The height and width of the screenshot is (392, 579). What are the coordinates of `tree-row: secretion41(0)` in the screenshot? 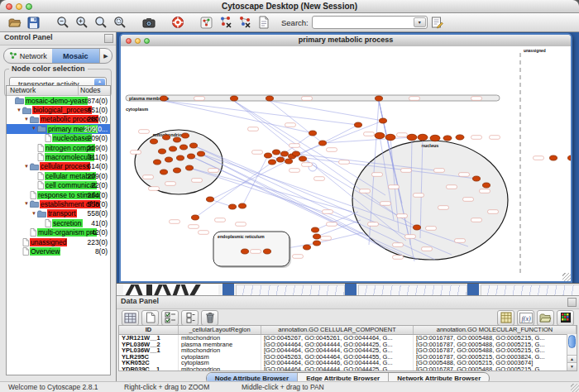 It's located at (58, 223).